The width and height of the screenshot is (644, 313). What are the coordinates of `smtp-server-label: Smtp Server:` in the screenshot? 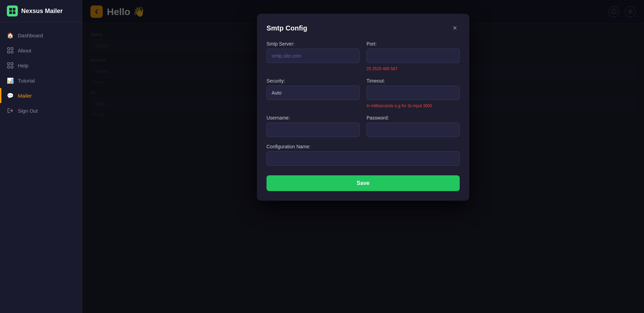 It's located at (313, 44).